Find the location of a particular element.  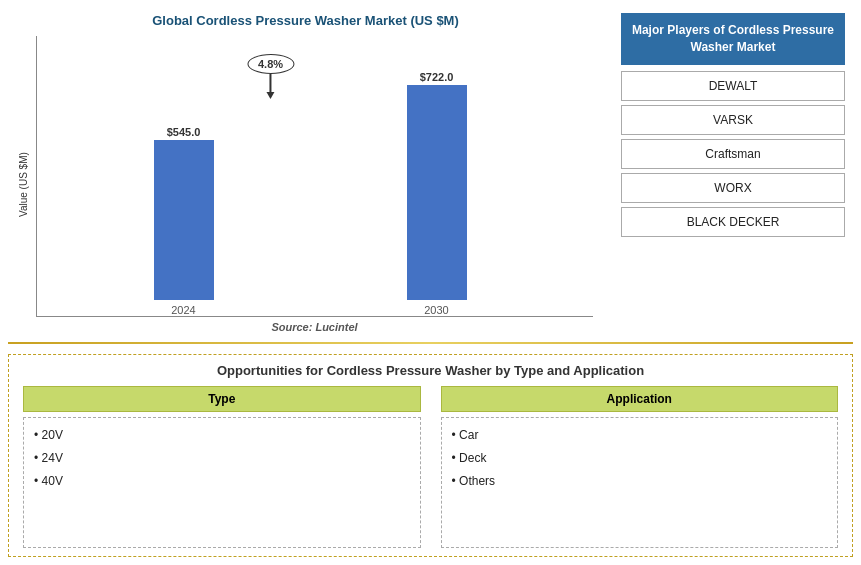

chart-title: Global Cordless Pressure Washer Market (… is located at coordinates (306, 20).